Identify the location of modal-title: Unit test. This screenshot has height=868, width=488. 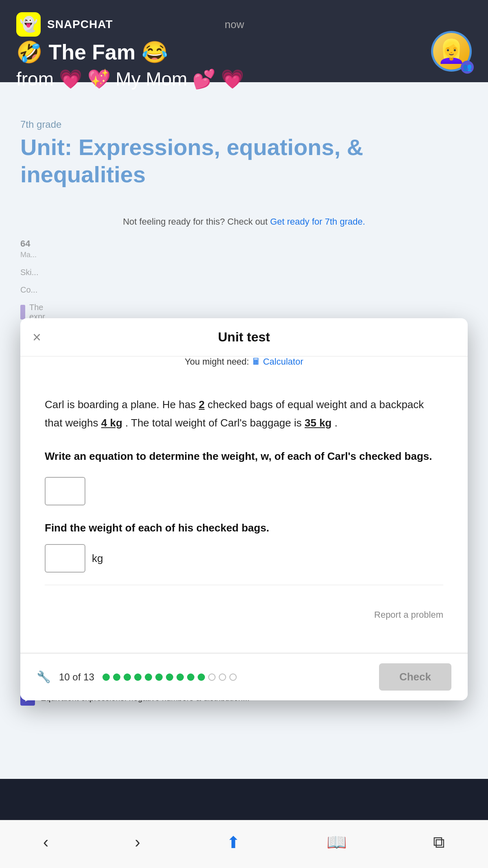
(244, 337).